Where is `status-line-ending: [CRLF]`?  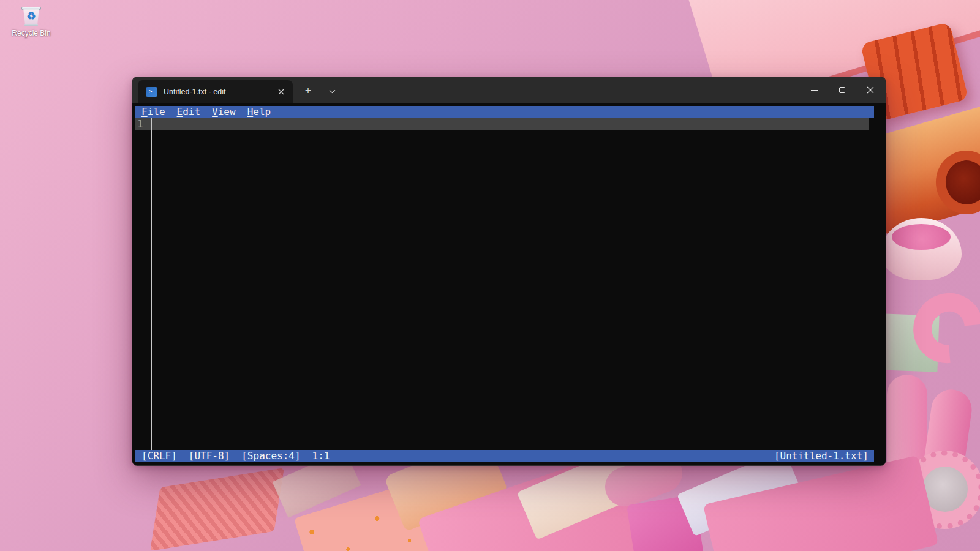 status-line-ending: [CRLF] is located at coordinates (159, 456).